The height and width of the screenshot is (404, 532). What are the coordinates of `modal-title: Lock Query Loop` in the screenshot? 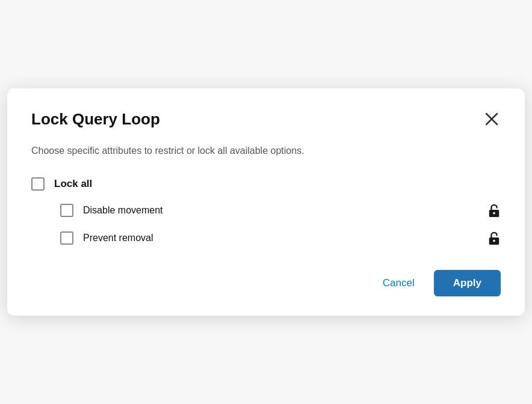 It's located at (96, 119).